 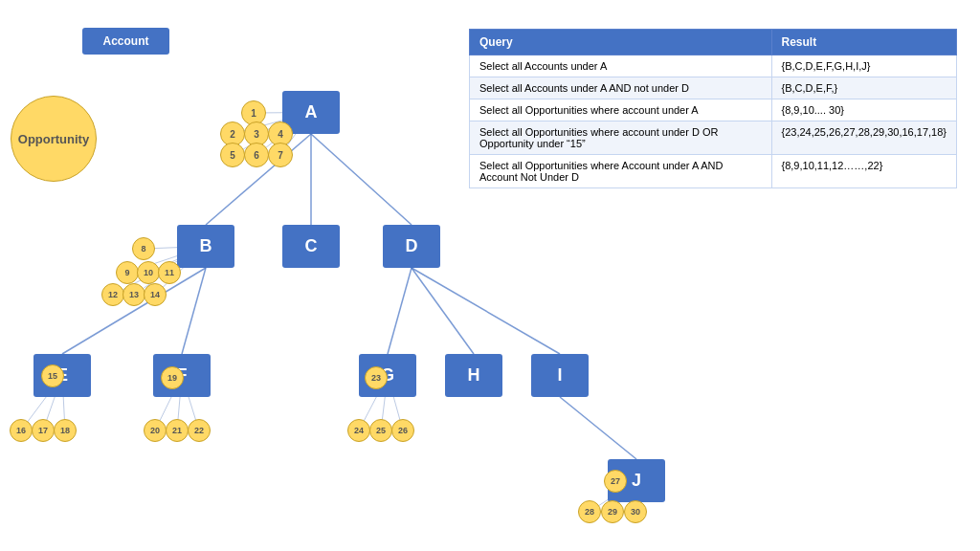 I want to click on table-cell: {8,9,10,11,12……,22}, so click(x=864, y=172).